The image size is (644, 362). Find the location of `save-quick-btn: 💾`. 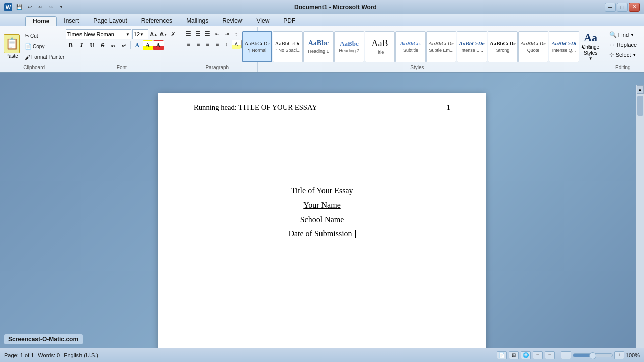

save-quick-btn: 💾 is located at coordinates (19, 7).